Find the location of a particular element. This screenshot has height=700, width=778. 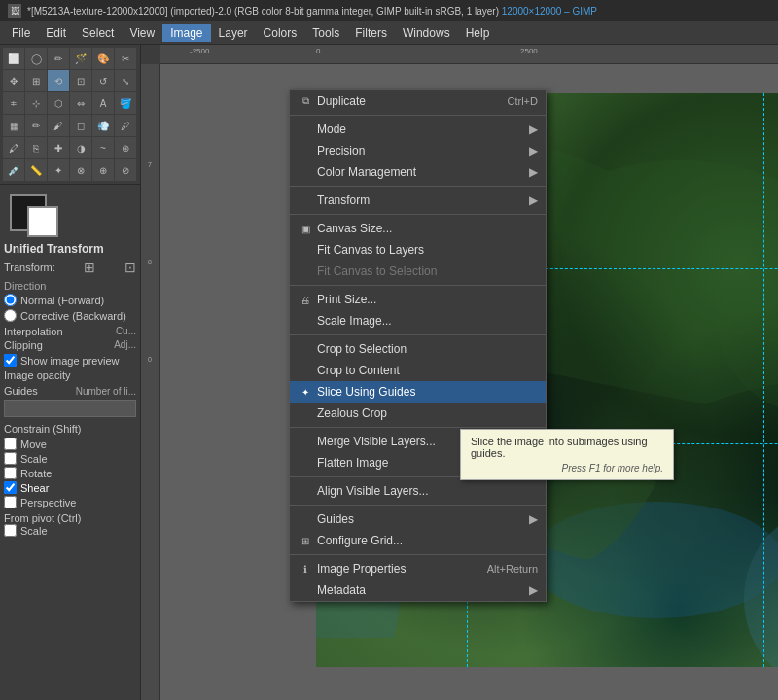

direction-corrective-radio is located at coordinates (10, 315).